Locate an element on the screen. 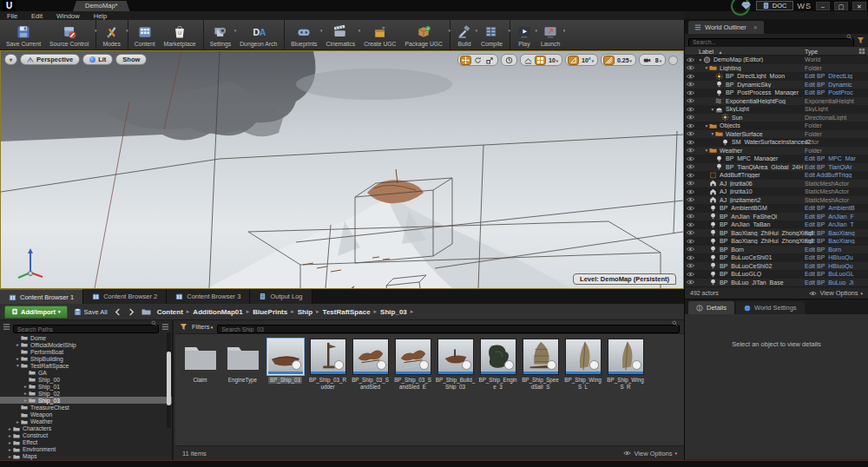  toolbar-button: DA Dungeon Arch is located at coordinates (260, 35).